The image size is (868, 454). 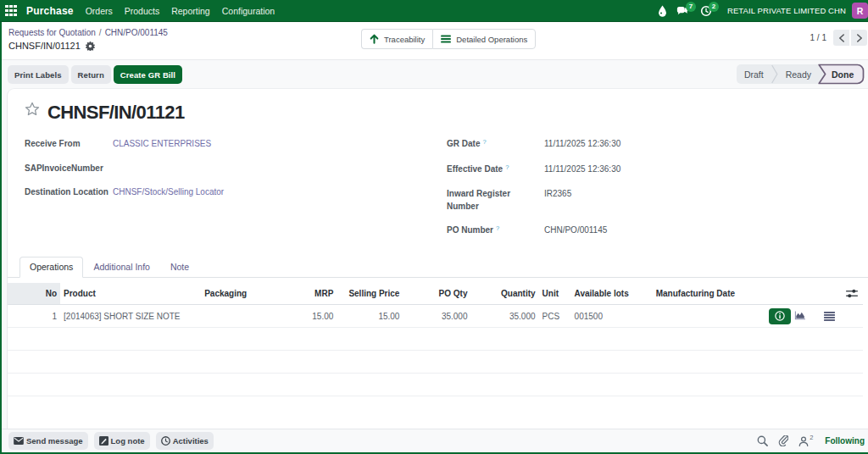 I want to click on note-pencil-icon, so click(x=103, y=440).